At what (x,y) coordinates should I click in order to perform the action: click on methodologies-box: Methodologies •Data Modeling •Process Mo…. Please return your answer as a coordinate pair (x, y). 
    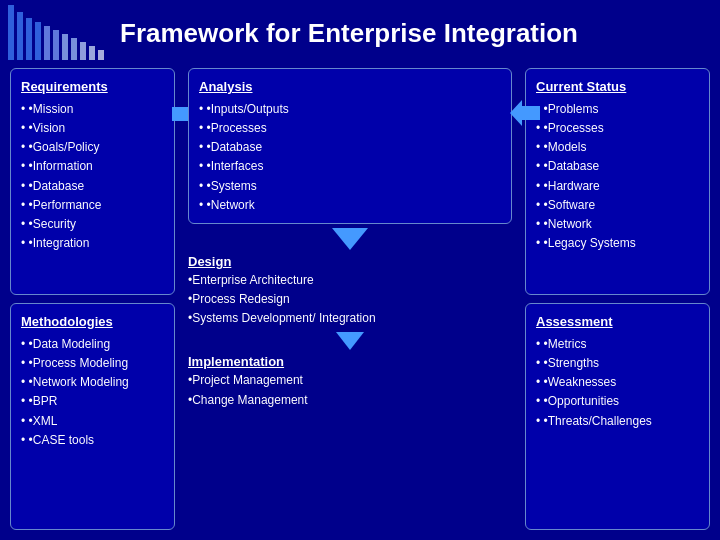
    Looking at the image, I should click on (92, 416).